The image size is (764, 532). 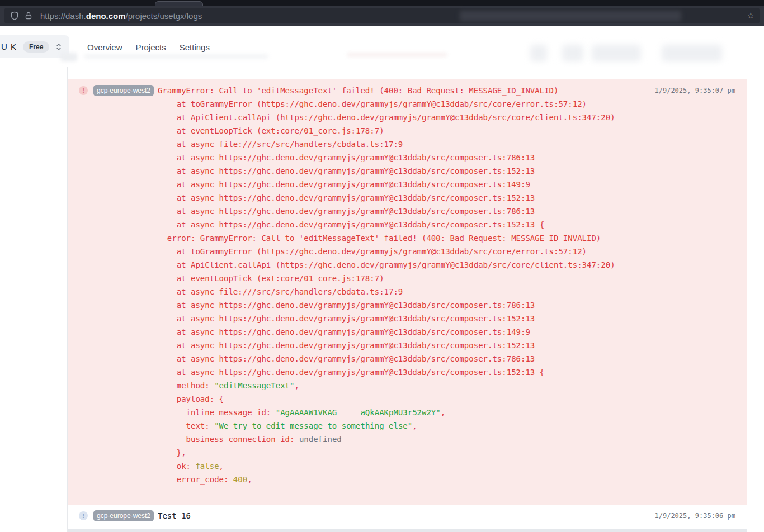 What do you see at coordinates (83, 516) in the screenshot?
I see `info-level-icon: !` at bounding box center [83, 516].